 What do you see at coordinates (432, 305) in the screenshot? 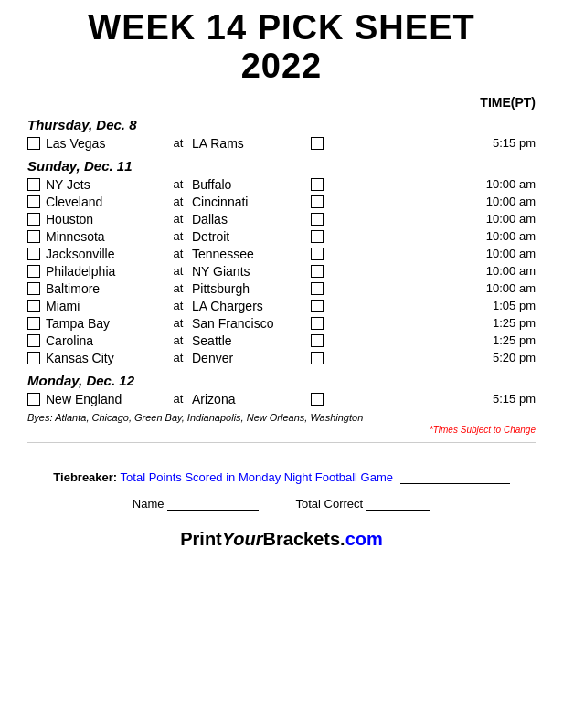
I see `game-time: 1:05 pm` at bounding box center [432, 305].